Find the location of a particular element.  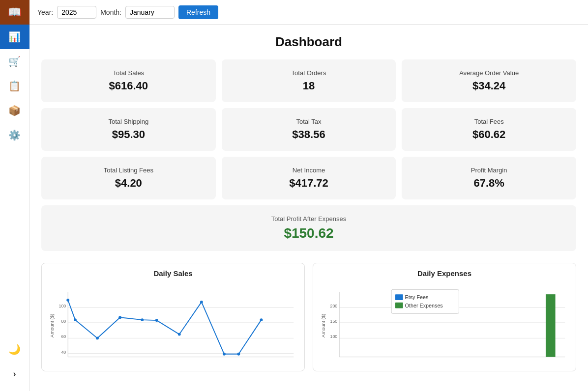

refresh-button: Refresh is located at coordinates (199, 12).